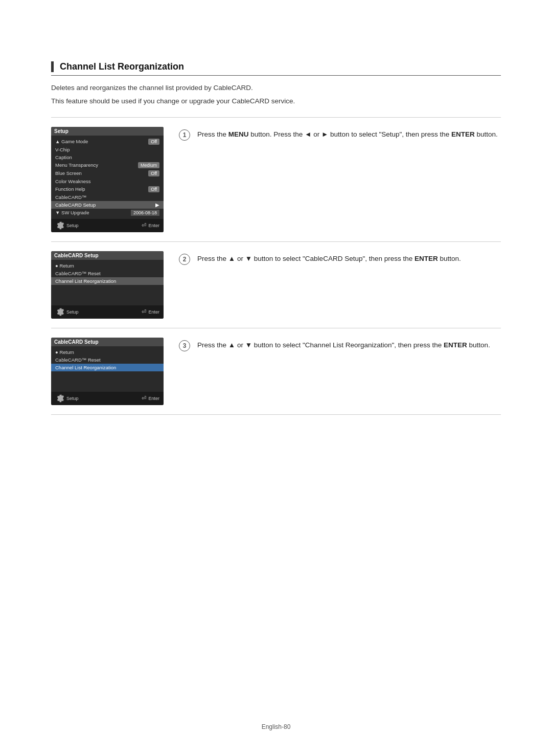  What do you see at coordinates (154, 226) in the screenshot?
I see `footer-enter-label: Enter` at bounding box center [154, 226].